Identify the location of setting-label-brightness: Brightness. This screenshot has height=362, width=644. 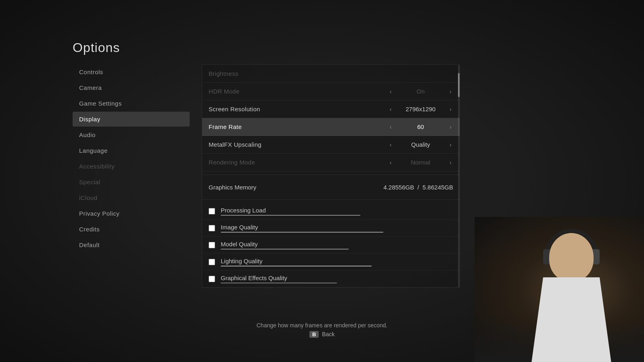
(331, 73).